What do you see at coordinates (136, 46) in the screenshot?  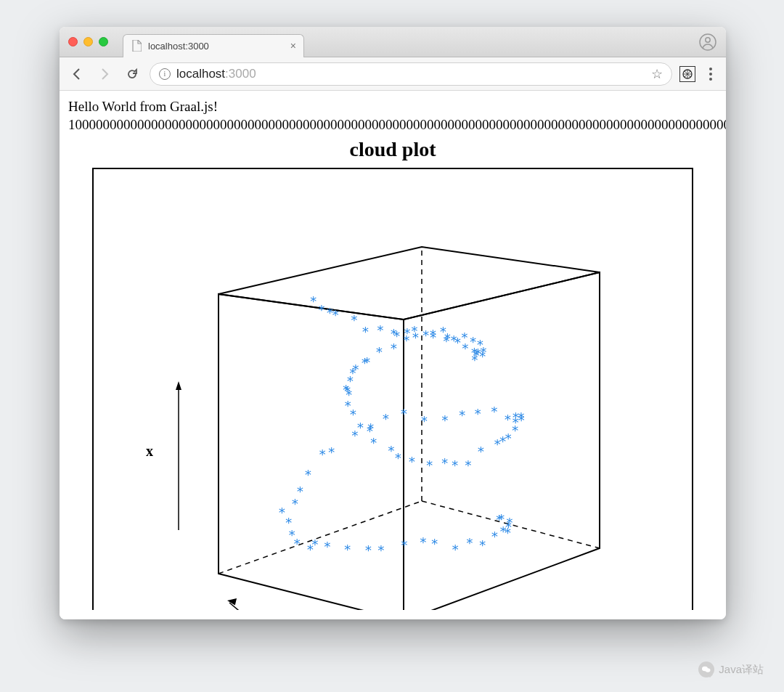 I see `page-favicon-icon` at bounding box center [136, 46].